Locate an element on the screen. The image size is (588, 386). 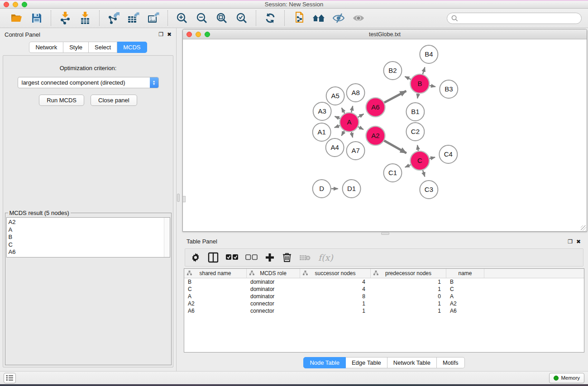
tab-network: Network is located at coordinates (46, 47).